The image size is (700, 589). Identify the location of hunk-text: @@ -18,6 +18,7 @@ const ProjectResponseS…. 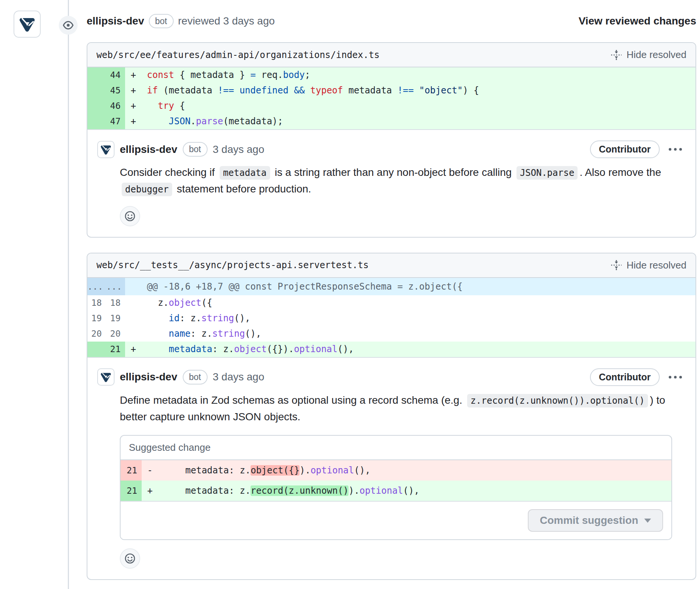
(419, 287).